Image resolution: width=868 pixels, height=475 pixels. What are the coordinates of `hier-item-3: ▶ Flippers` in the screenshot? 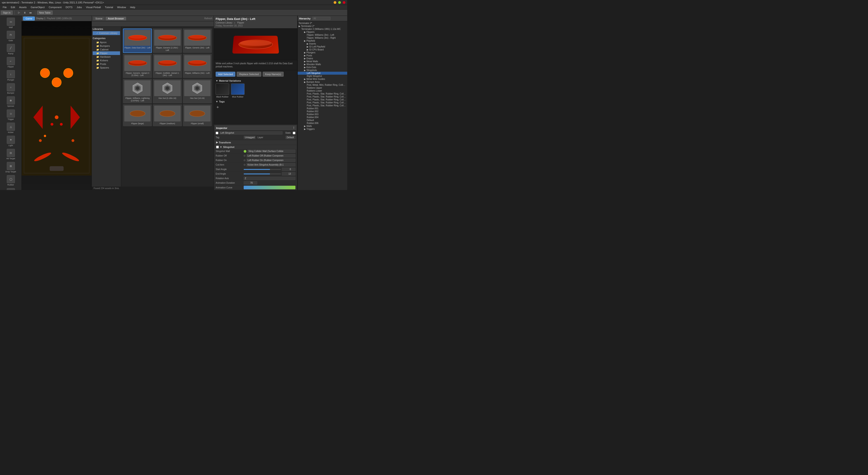 It's located at (322, 32).